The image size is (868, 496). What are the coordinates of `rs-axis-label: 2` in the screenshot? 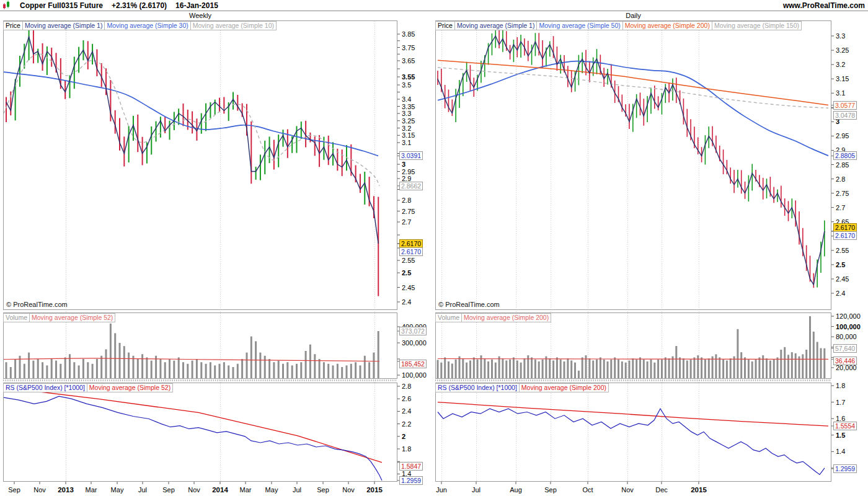 It's located at (404, 436).